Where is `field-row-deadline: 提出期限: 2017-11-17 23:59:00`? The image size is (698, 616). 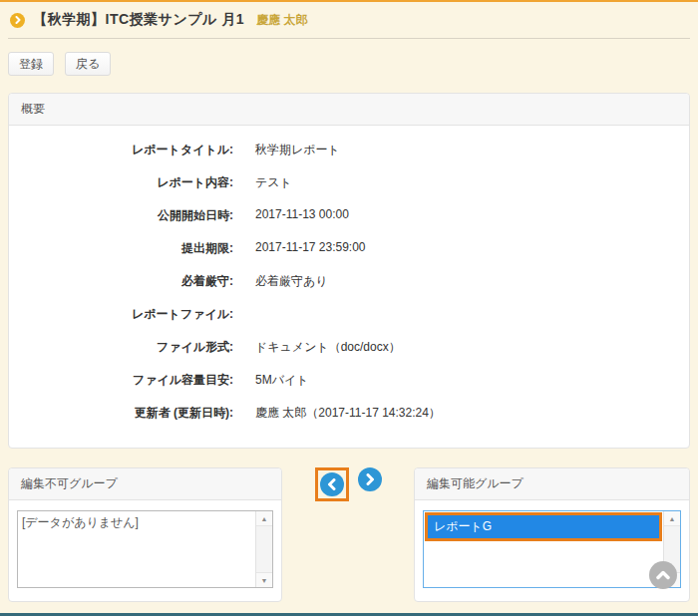 field-row-deadline: 提出期限: 2017-11-17 23:59:00 is located at coordinates (349, 249).